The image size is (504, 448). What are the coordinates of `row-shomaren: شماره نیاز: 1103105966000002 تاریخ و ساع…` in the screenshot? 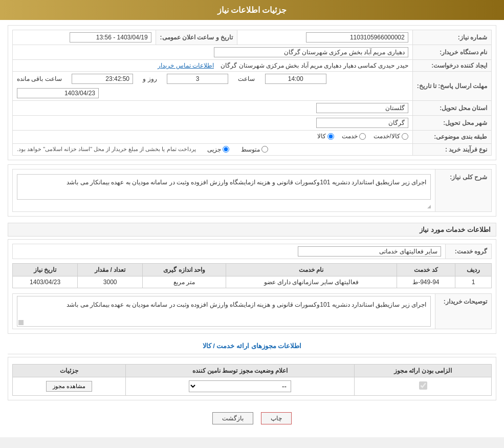 It's located at (252, 38).